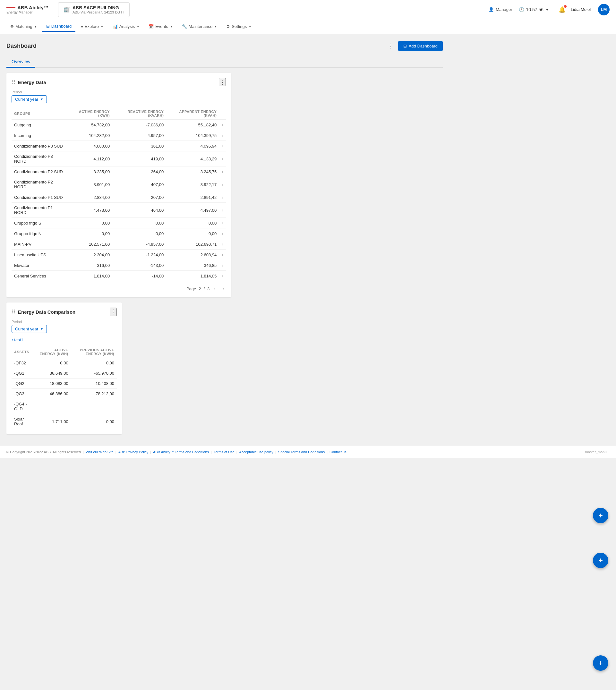  I want to click on more-options-button: ⋮, so click(391, 46).